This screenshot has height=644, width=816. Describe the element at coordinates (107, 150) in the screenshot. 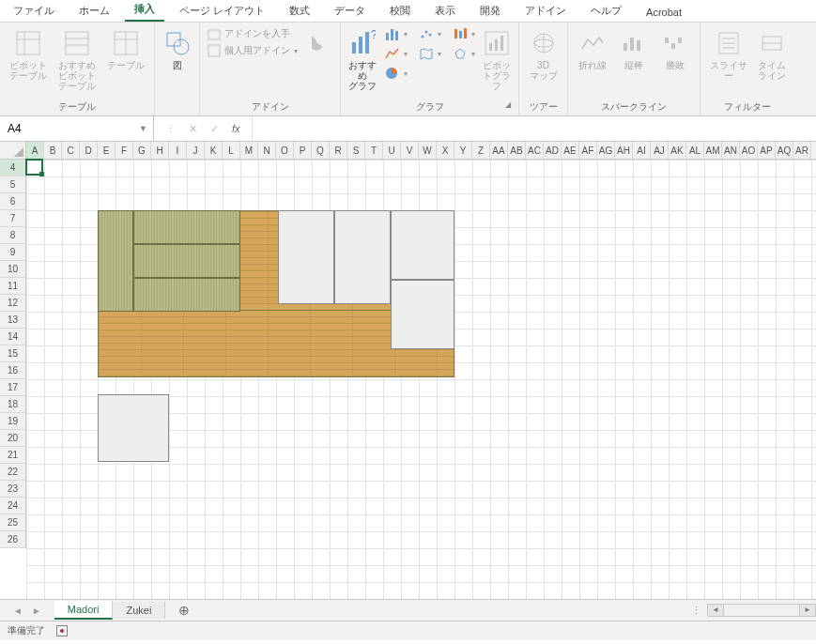

I see `column-header: E` at that location.